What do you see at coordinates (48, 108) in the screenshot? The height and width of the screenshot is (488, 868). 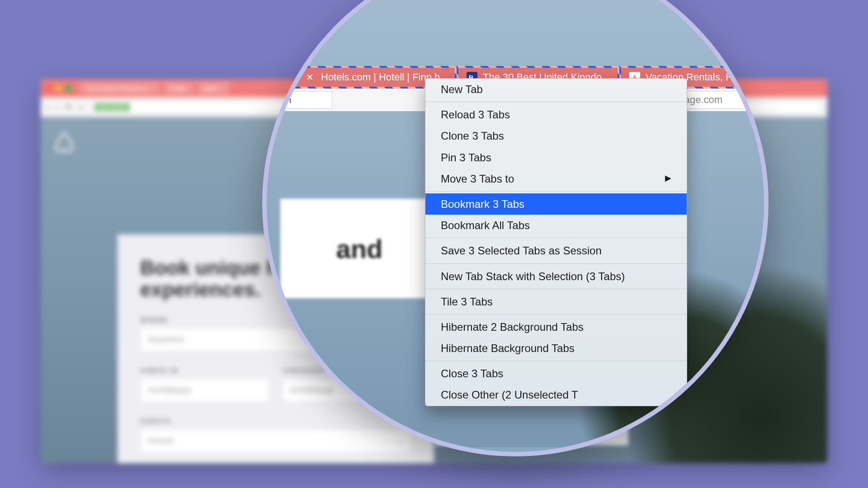 I see `back-icon: ‹` at bounding box center [48, 108].